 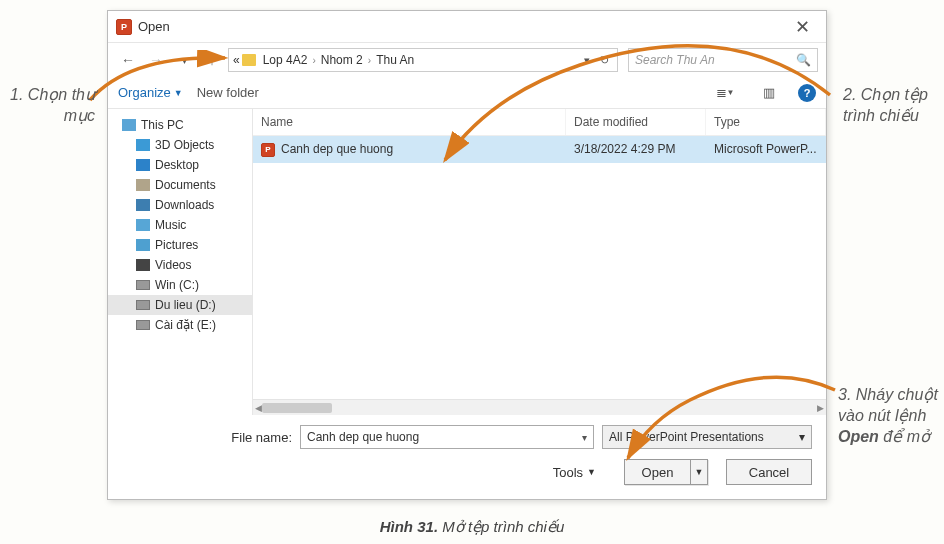 I want to click on 3d-icon, so click(x=143, y=145).